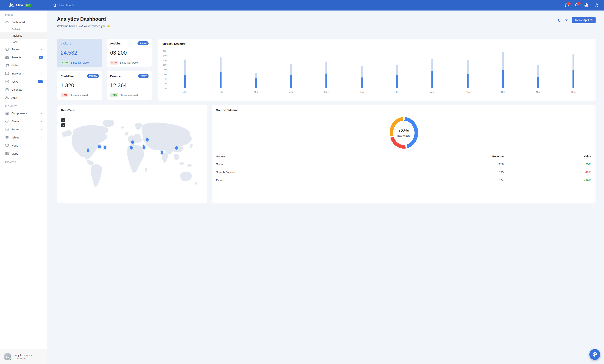  What do you see at coordinates (24, 36) in the screenshot?
I see `sidebar-subitem-analytics: Analytics` at bounding box center [24, 36].